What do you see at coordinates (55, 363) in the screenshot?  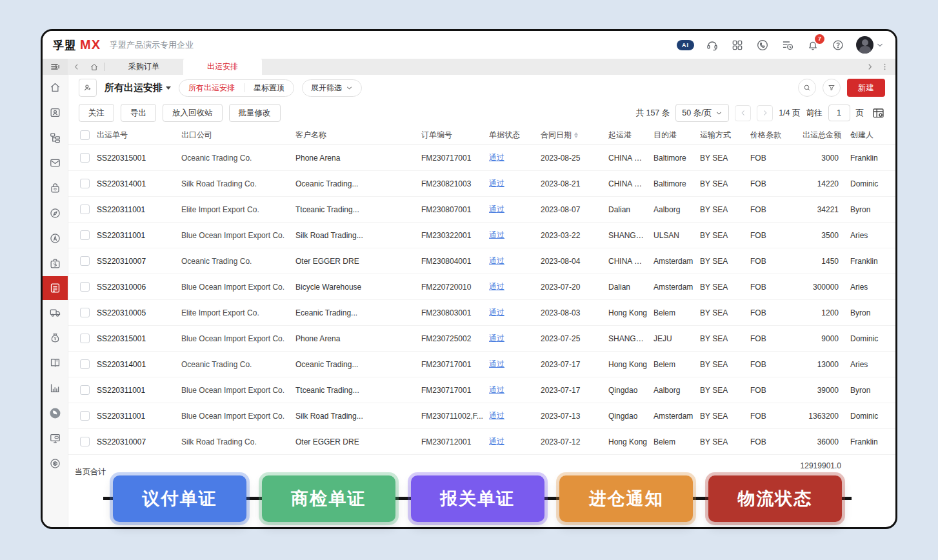 I see `sidebar-item-notebook` at bounding box center [55, 363].